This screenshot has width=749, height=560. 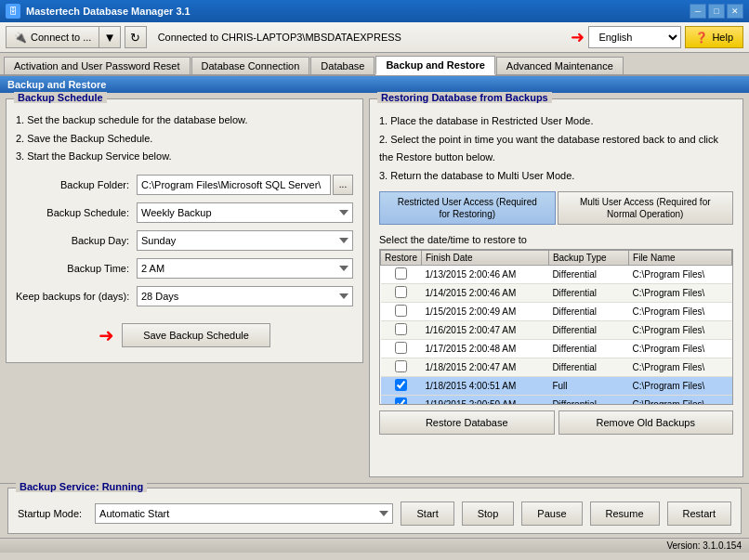 I want to click on restore-table-container: Restore Finish Date Backup Type File Nam…, so click(x=556, y=327).